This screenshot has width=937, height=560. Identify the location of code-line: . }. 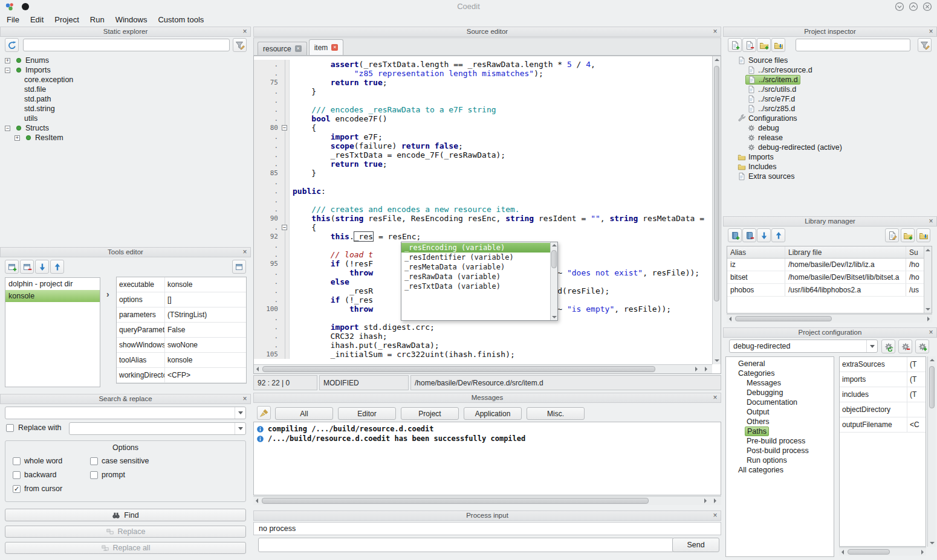
(483, 92).